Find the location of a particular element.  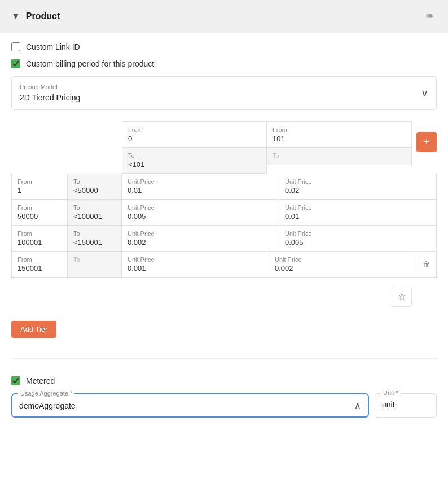

collapse-chevron-icon: ▼ is located at coordinates (16, 16).